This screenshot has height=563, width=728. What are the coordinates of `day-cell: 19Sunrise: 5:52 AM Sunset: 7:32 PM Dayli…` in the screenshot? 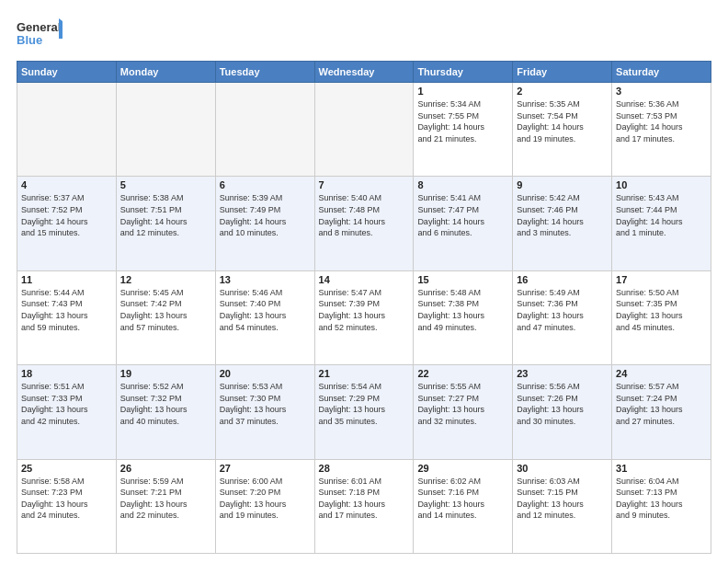 It's located at (165, 412).